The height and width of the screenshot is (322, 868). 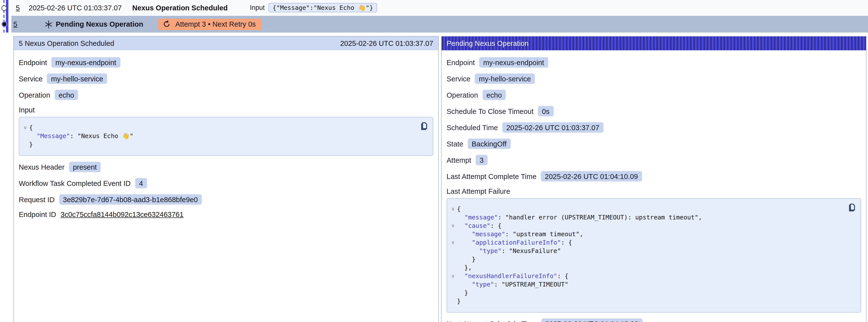 I want to click on event-detail-title: 5 Nexus Operation Scheduled, so click(x=67, y=43).